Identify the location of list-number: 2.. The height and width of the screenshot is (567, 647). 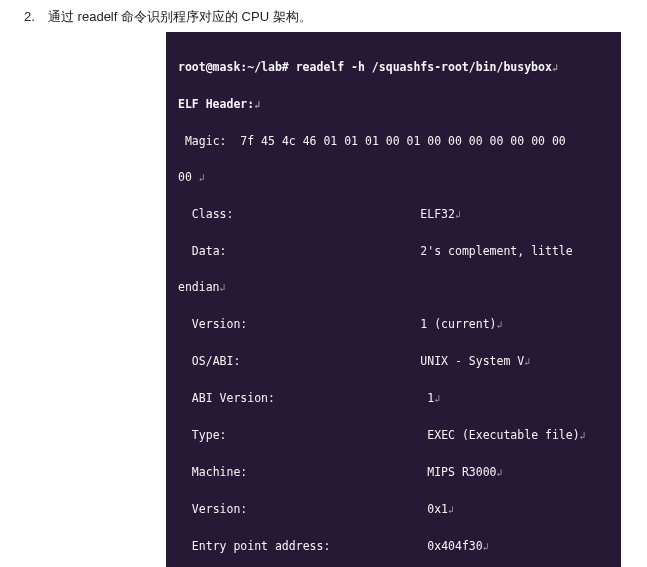
(36, 16).